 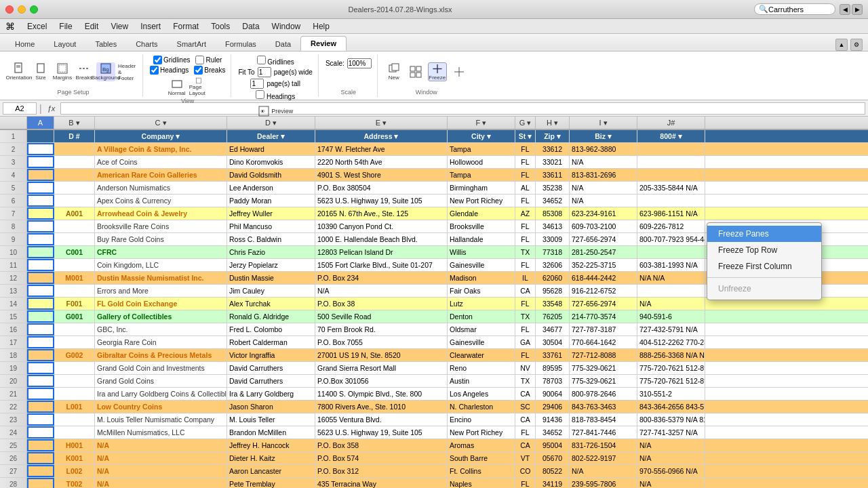 What do you see at coordinates (186, 26) in the screenshot?
I see `menu-format: Format` at bounding box center [186, 26].